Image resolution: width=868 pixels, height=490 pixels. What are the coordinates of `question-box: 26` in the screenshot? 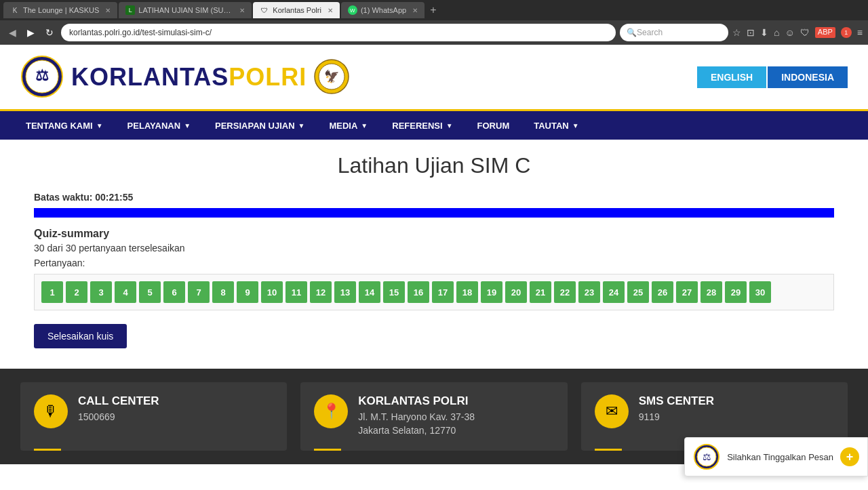 It's located at (663, 292).